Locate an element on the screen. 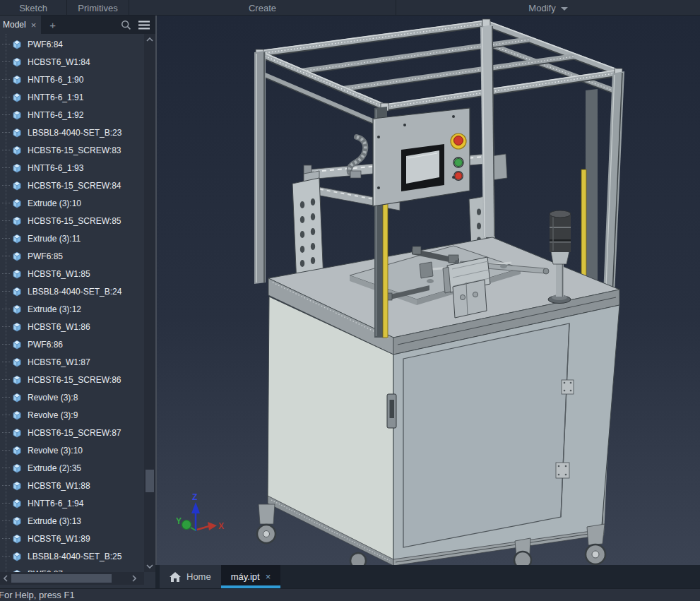  axis-x-arrow is located at coordinates (212, 526).